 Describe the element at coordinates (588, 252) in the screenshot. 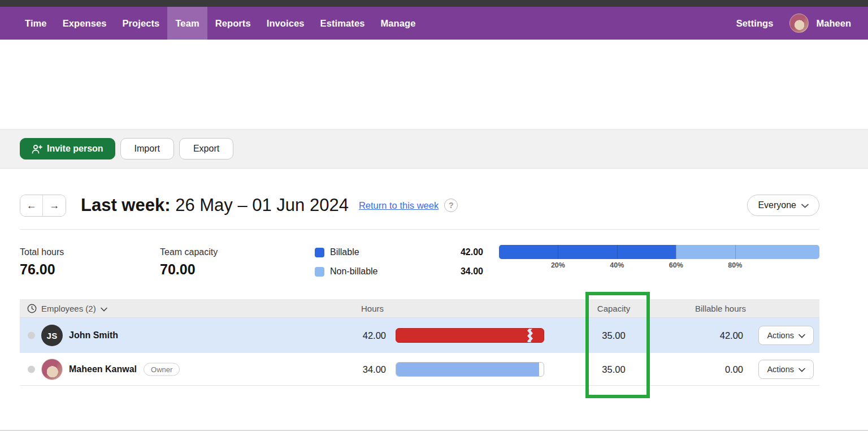

I see `billable-fill-segment` at that location.